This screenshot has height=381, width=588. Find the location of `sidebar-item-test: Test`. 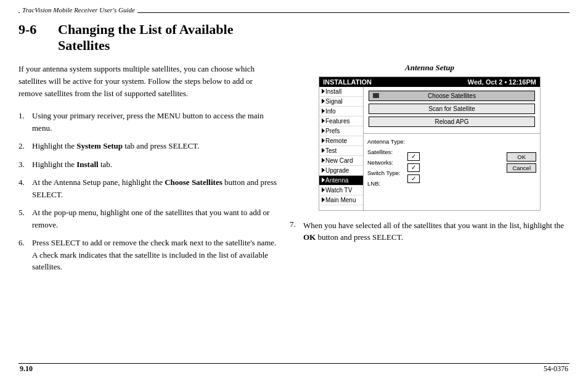

sidebar-item-test: Test is located at coordinates (341, 151).